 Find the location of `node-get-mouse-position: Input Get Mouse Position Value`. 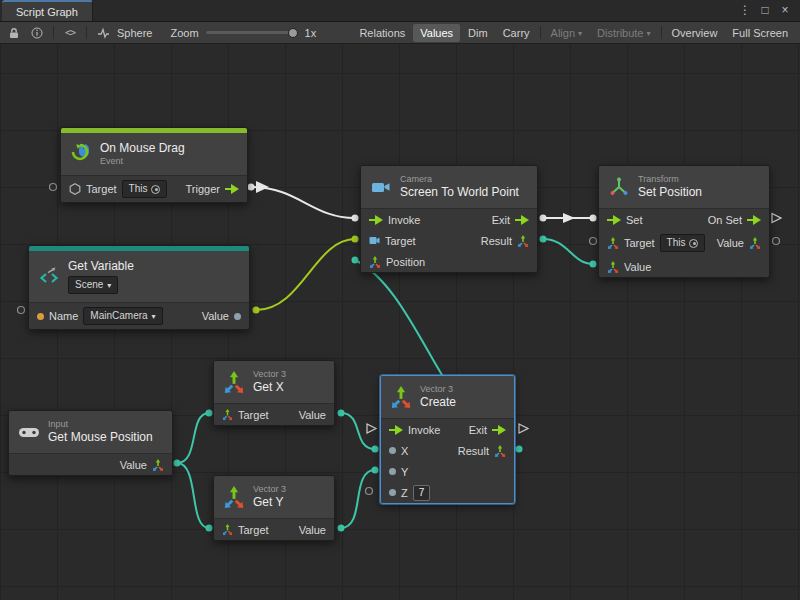

node-get-mouse-position: Input Get Mouse Position Value is located at coordinates (90, 443).